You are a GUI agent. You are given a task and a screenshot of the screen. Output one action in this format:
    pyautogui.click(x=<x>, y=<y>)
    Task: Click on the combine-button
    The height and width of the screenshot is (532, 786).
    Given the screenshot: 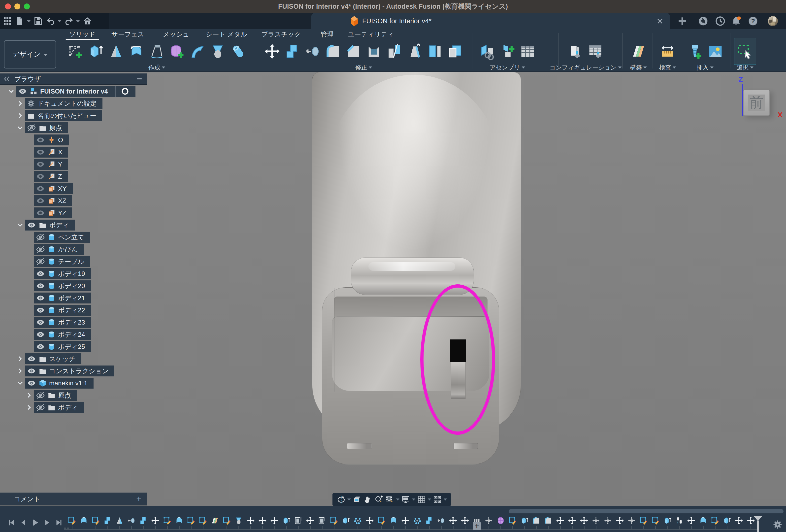 What is the action you would take?
    pyautogui.click(x=293, y=51)
    